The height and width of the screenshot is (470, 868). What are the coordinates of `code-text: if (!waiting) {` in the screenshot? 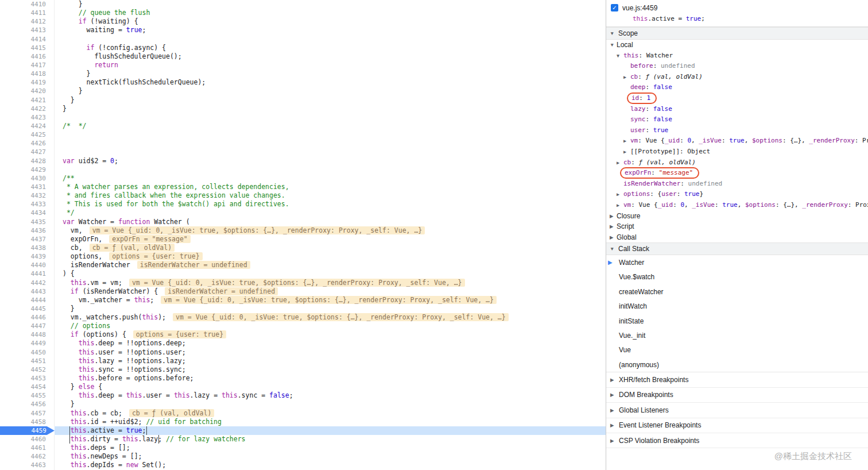 It's located at (330, 22).